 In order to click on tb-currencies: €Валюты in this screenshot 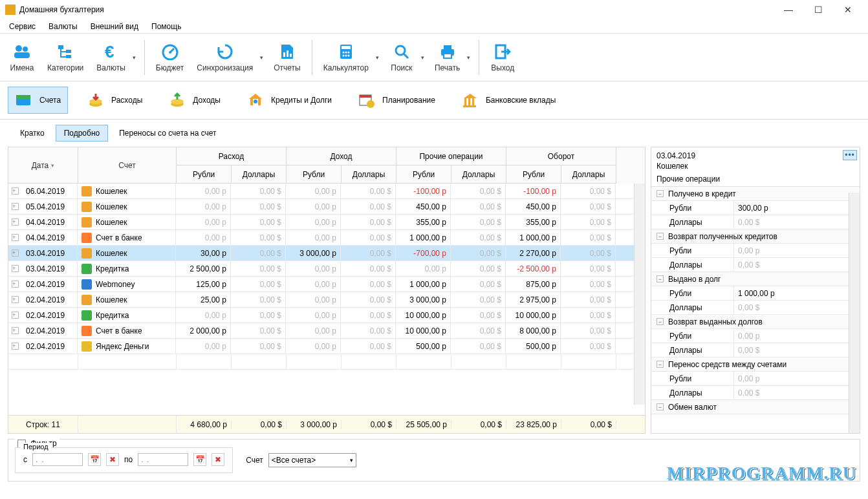, I will do `click(111, 58)`.